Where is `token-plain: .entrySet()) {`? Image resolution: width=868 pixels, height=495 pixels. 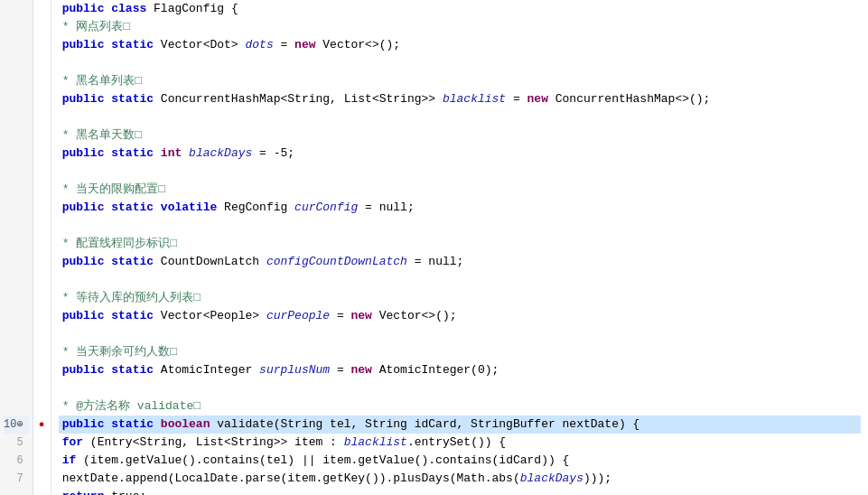 token-plain: .entrySet()) { is located at coordinates (457, 443).